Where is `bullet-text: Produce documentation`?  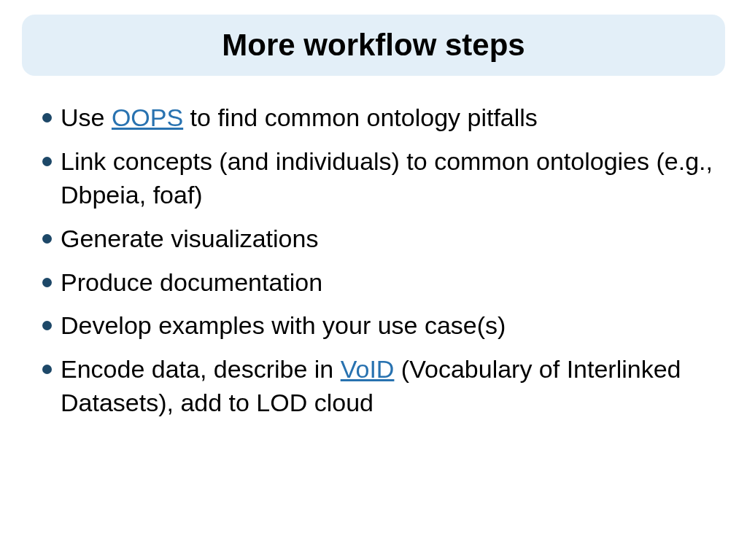
bullet-text: Produce documentation is located at coordinates (191, 283).